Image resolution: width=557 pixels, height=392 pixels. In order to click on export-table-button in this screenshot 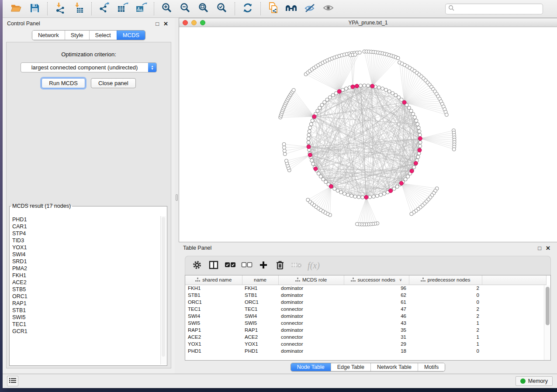, I will do `click(123, 9)`.